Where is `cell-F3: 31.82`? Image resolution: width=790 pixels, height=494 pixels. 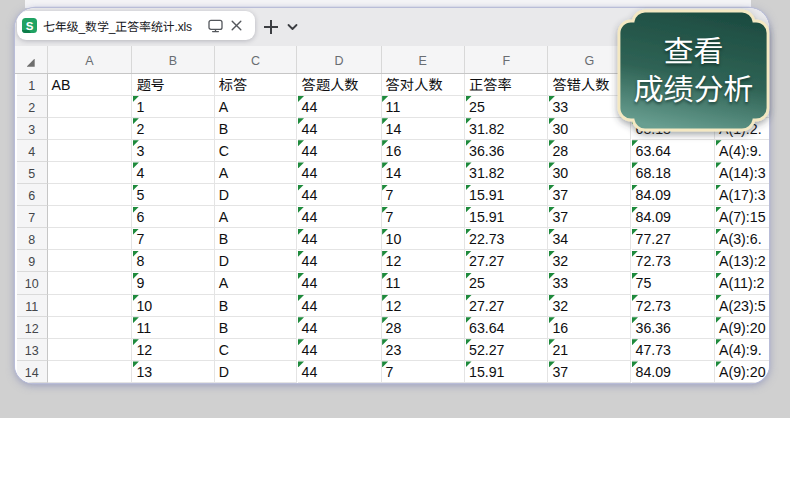
cell-F3: 31.82 is located at coordinates (506, 129).